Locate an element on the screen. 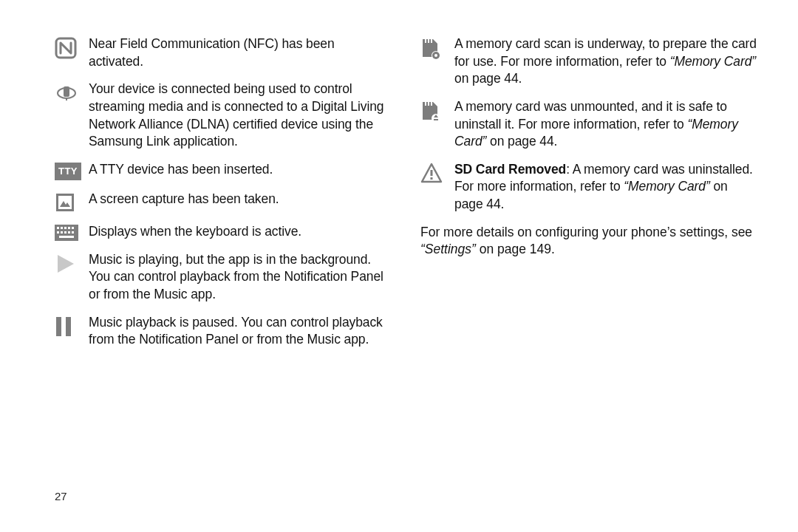 This screenshot has width=798, height=532. row-nfc: Near Field Communication (NFC) has been … is located at coordinates (223, 53).